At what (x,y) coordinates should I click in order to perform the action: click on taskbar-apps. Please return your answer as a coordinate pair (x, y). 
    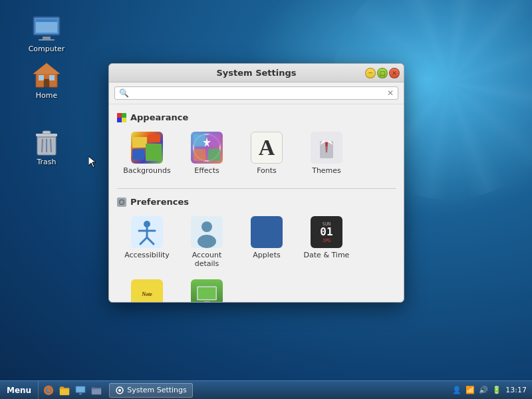
    Looking at the image, I should click on (72, 390).